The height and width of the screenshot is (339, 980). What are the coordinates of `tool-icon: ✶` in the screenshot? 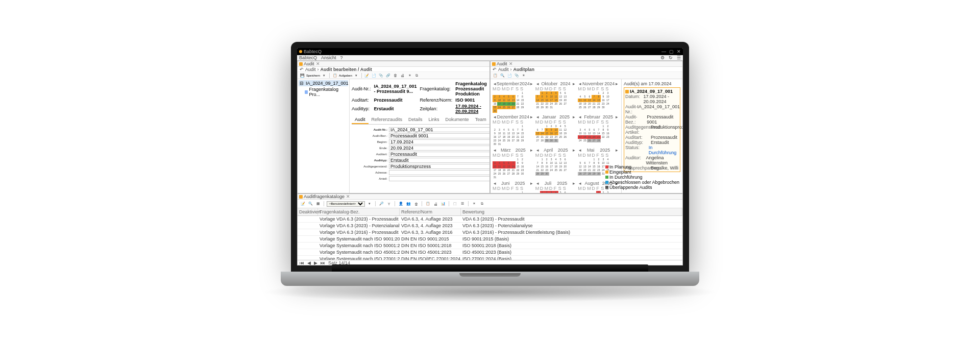 It's located at (410, 76).